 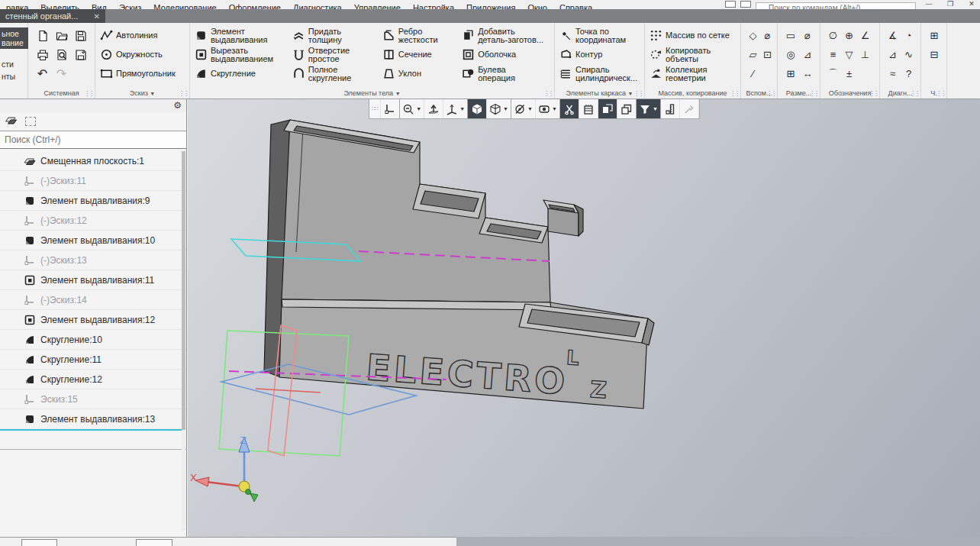 What do you see at coordinates (93, 419) in the screenshot?
I see `tree-item-extrude: Элемент выдавливания:13` at bounding box center [93, 419].